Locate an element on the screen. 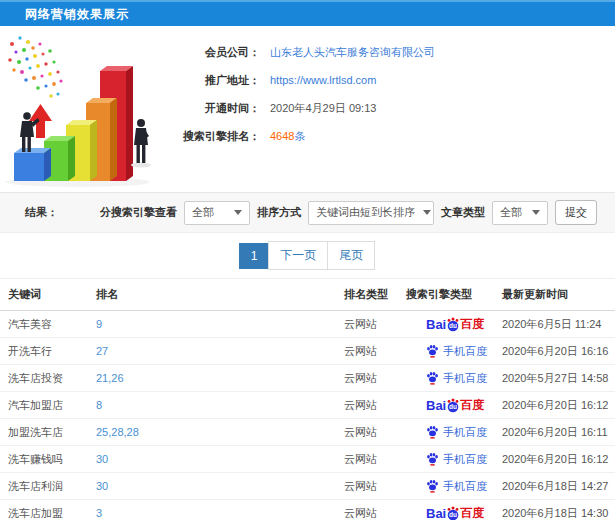 The width and height of the screenshot is (615, 520). company-info-list: 会员公司： 山东老人头汽车服务咨询有限公司 推广地址： https://www.… is located at coordinates (308, 109).